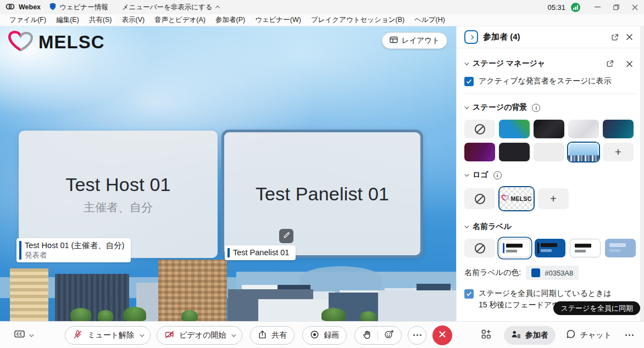 The image size is (644, 348). What do you see at coordinates (549, 129) in the screenshot?
I see `background-option-black` at bounding box center [549, 129].